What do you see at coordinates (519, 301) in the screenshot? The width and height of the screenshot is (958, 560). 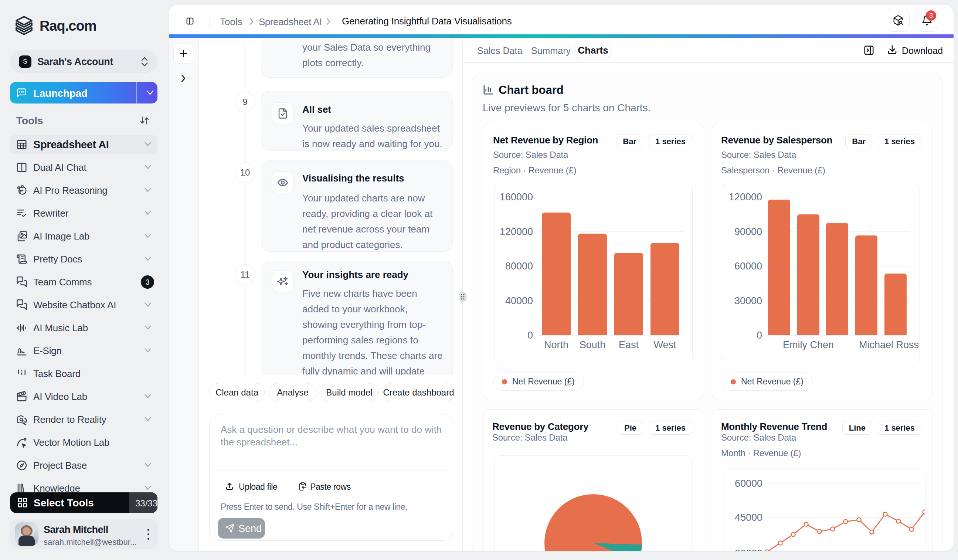 I see `svg-text: 40000` at bounding box center [519, 301].